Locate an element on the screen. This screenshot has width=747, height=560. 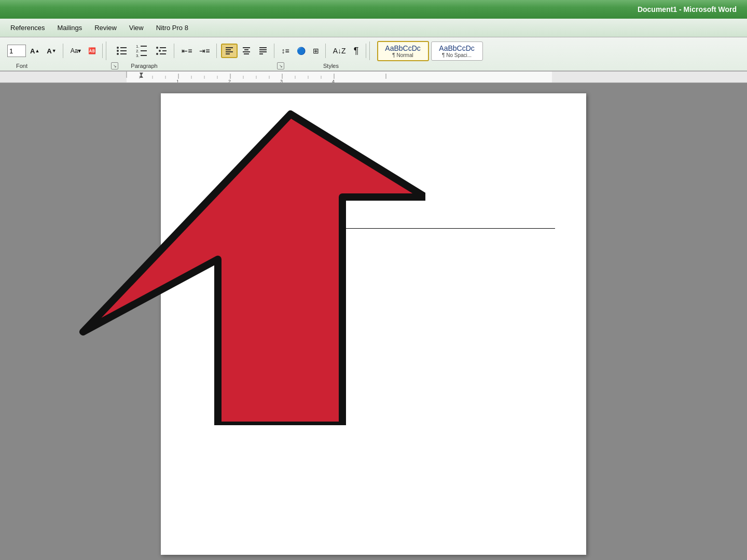
change-case-button: Aa▾ is located at coordinates (76, 51).